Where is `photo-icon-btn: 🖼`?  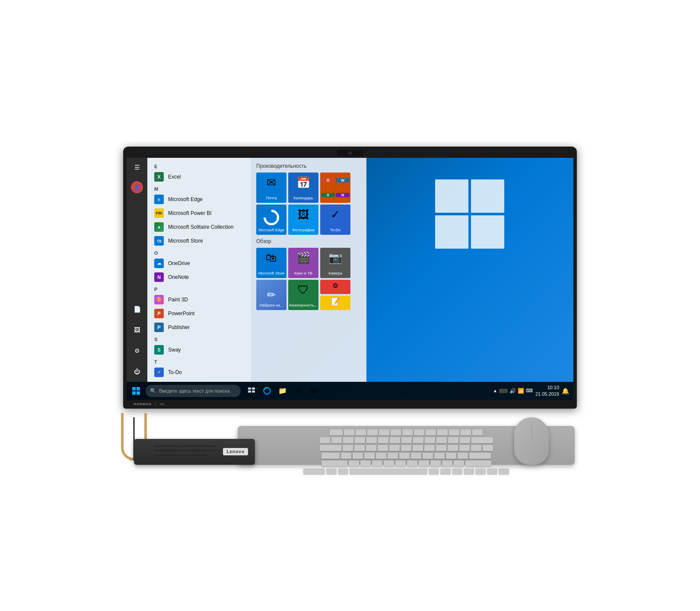
photo-icon-btn: 🖼 is located at coordinates (137, 330).